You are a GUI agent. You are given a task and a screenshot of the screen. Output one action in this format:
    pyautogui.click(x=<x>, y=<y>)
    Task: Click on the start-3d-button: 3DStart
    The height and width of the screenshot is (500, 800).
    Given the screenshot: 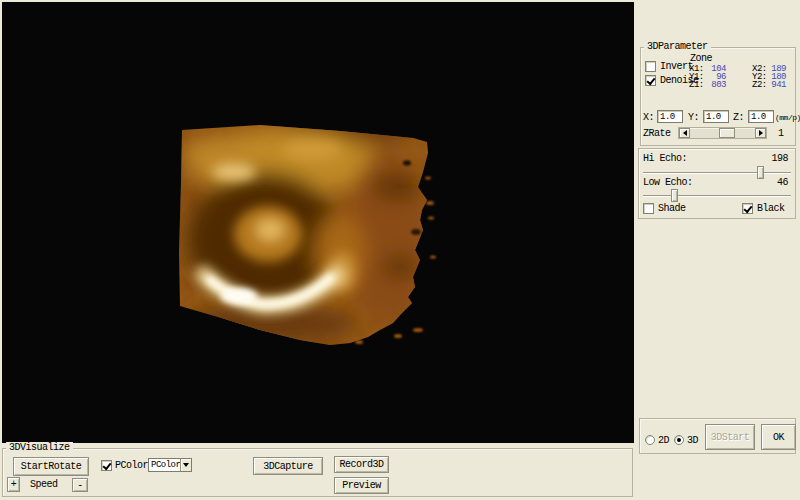 What is the action you would take?
    pyautogui.click(x=730, y=437)
    